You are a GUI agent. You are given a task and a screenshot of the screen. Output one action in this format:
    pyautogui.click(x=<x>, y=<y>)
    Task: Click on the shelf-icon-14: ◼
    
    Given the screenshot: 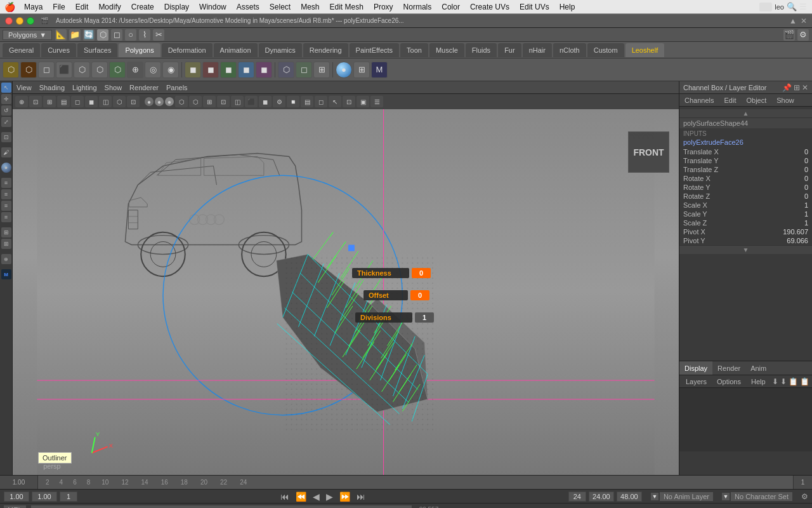 What is the action you would take?
    pyautogui.click(x=246, y=70)
    